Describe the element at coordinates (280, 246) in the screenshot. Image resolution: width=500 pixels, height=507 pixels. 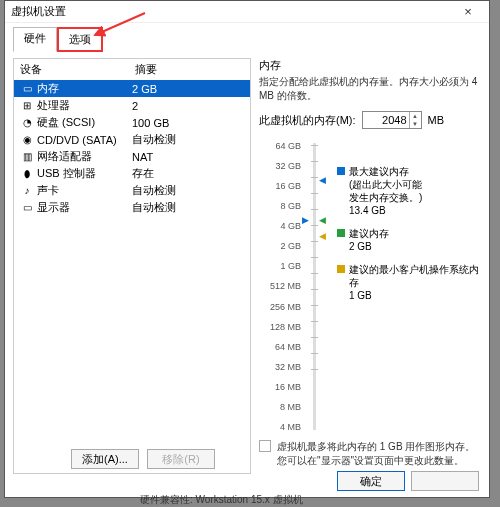
I see `tick-label: 2 GB` at that location.